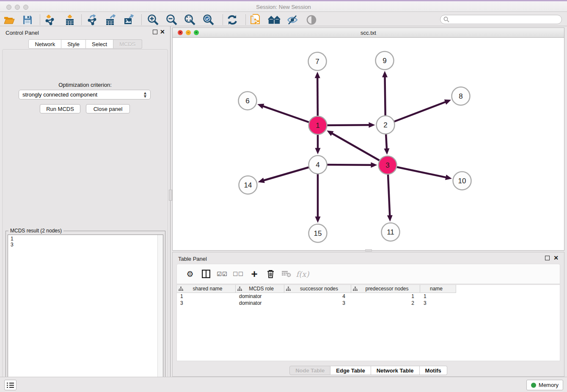 Image resolution: width=567 pixels, height=392 pixels. I want to click on node-label-15: 15, so click(318, 234).